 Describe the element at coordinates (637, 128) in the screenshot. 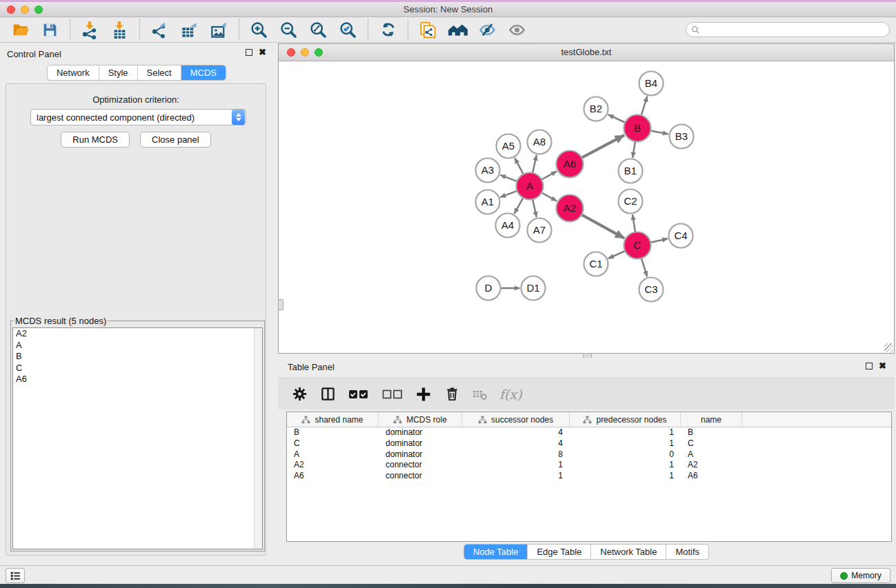

I see `graph-node-B: B` at that location.